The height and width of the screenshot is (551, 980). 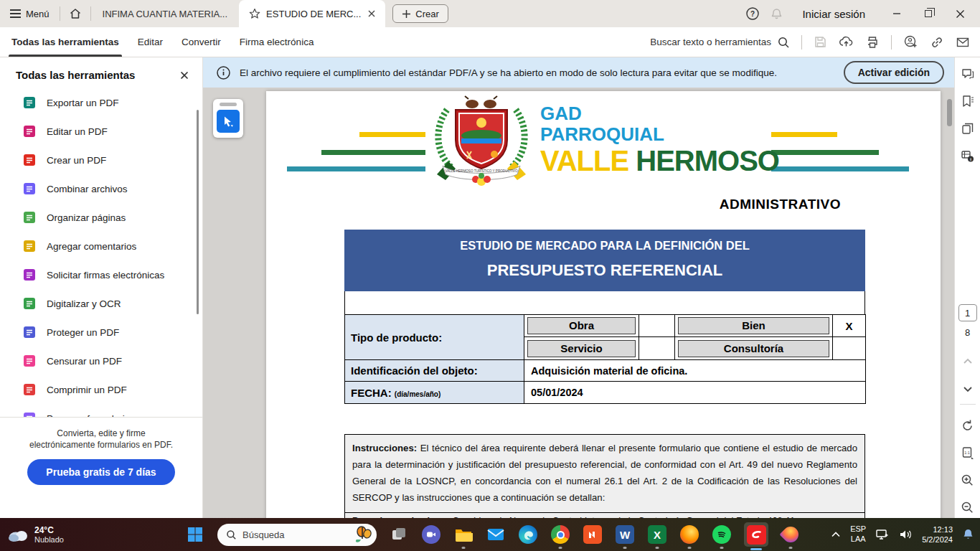 What do you see at coordinates (897, 14) in the screenshot?
I see `minimize-button` at bounding box center [897, 14].